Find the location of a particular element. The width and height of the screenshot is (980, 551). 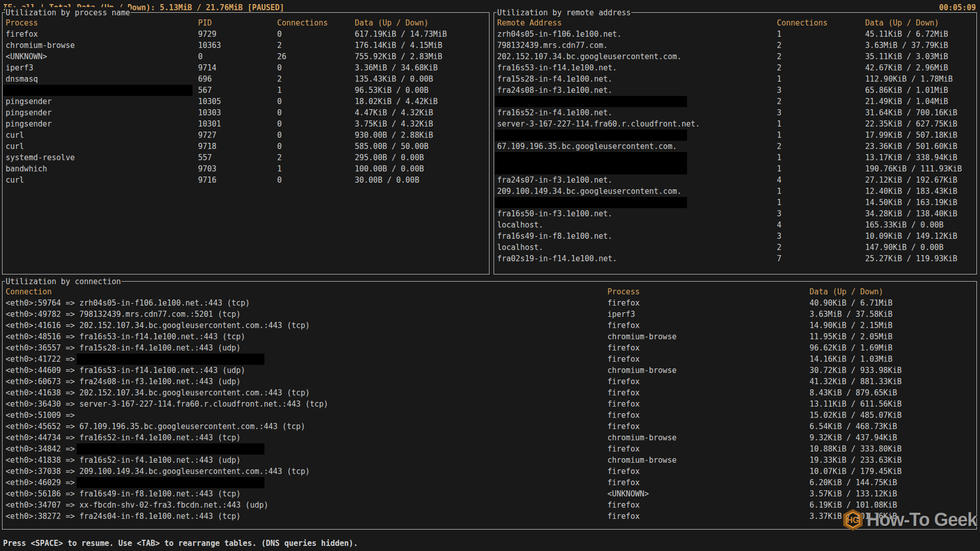

column-header-connections: Connections is located at coordinates (821, 23).